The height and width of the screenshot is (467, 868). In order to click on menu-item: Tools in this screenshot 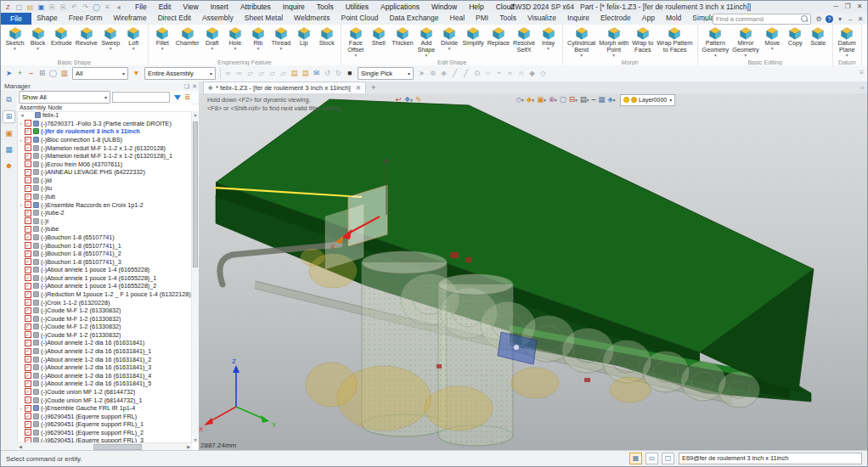, I will do `click(325, 7)`.